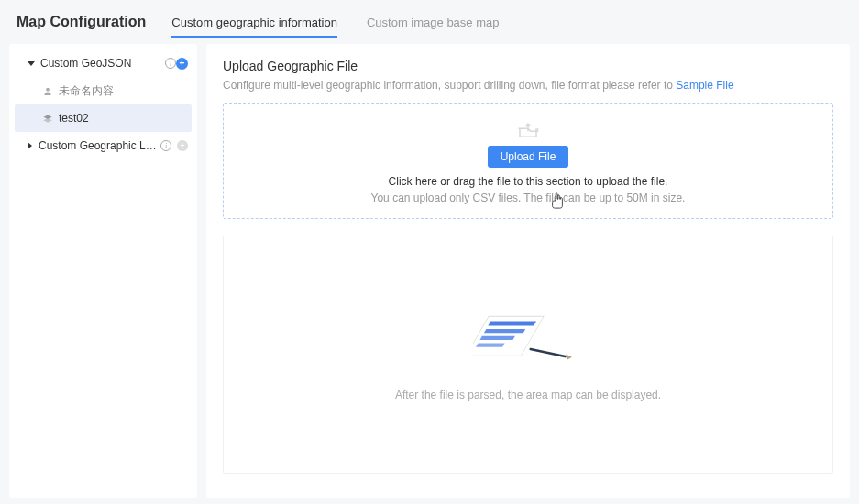 The width and height of the screenshot is (859, 504). I want to click on sidebar-group-label: Custom GeoJSON, so click(101, 63).